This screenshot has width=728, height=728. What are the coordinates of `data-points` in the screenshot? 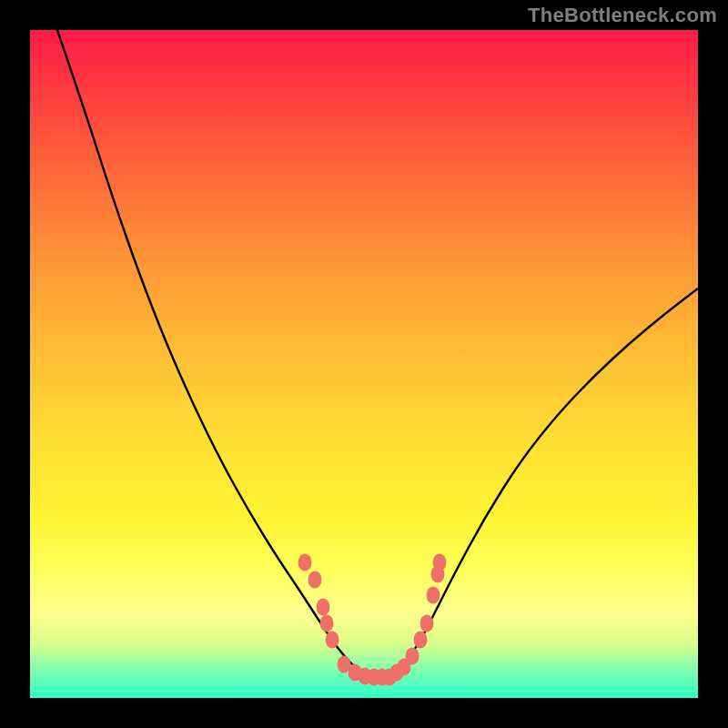 It's located at (373, 621).